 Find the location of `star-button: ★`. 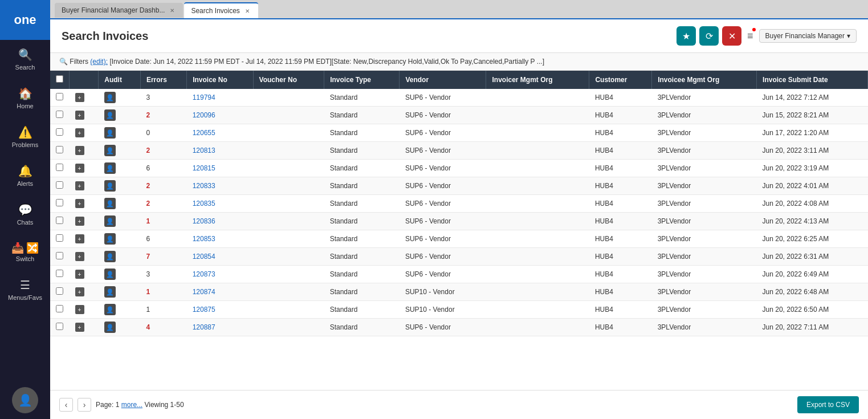

star-button: ★ is located at coordinates (686, 36).